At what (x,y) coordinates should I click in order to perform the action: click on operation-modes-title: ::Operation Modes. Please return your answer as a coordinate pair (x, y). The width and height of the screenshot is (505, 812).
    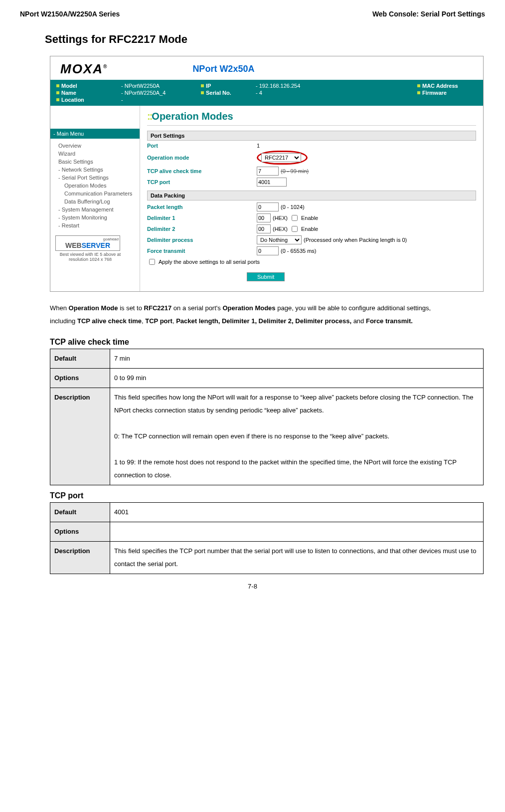
    Looking at the image, I should click on (312, 117).